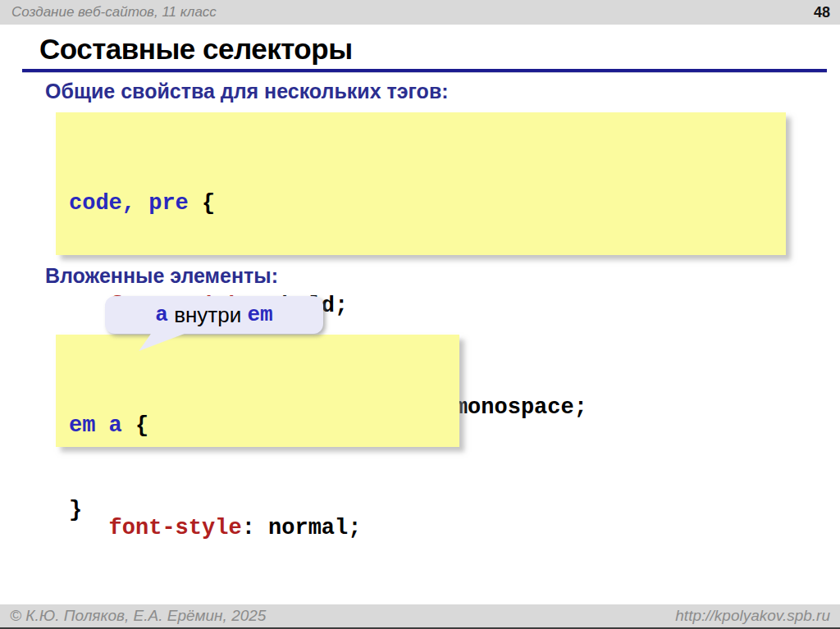 This screenshot has width=840, height=629. What do you see at coordinates (247, 92) in the screenshot?
I see `section1-heading: Общие свойства для нескольких тэгов:` at bounding box center [247, 92].